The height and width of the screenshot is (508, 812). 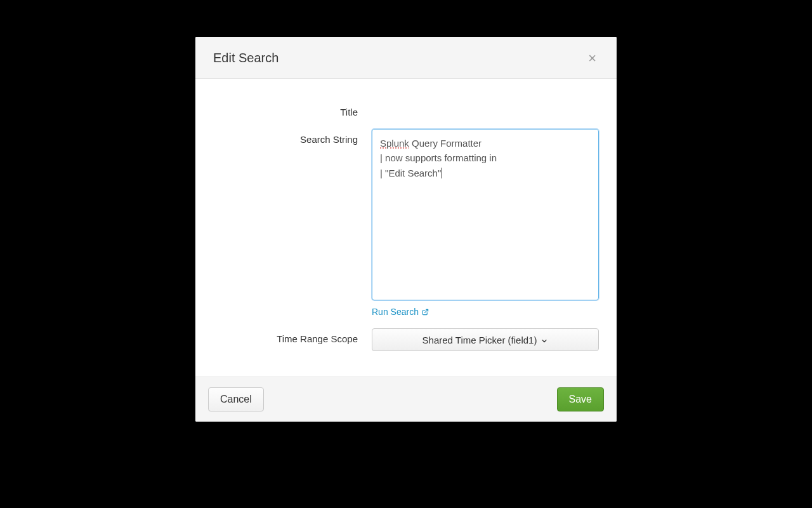 What do you see at coordinates (425, 312) in the screenshot?
I see `external-link-icon` at bounding box center [425, 312].